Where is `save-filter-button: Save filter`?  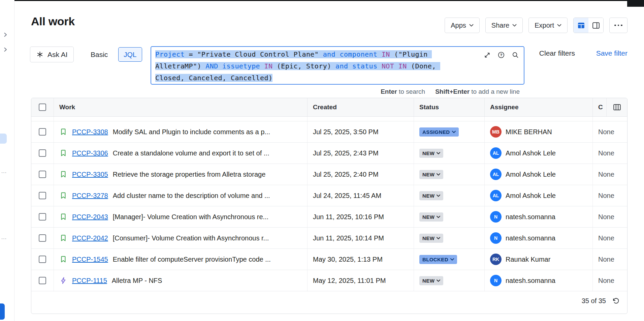
save-filter-button: Save filter is located at coordinates (612, 53).